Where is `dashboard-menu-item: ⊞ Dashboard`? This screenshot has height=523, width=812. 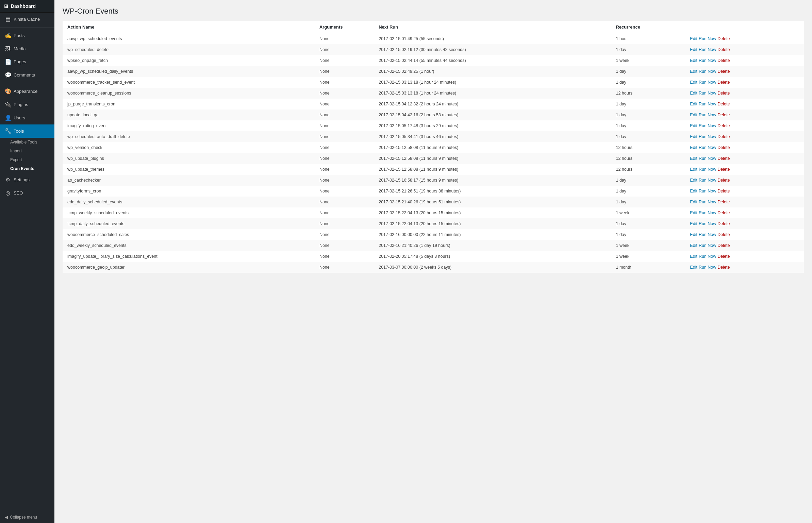 dashboard-menu-item: ⊞ Dashboard is located at coordinates (27, 6).